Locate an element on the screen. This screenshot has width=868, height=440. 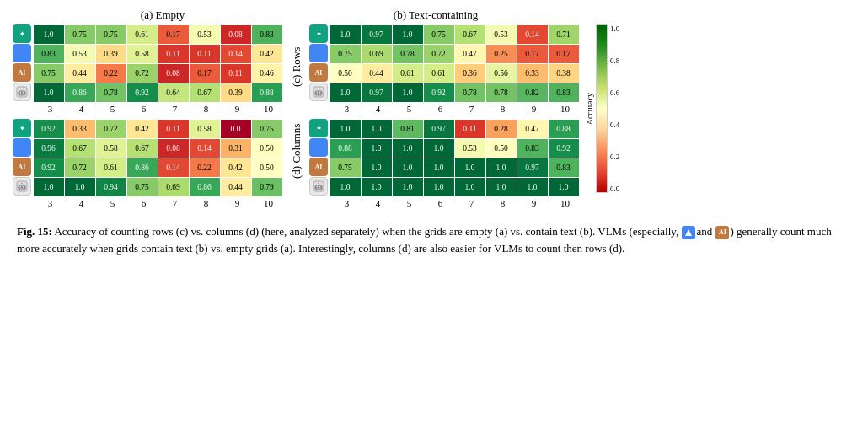
heatmap-cell: 0.82 is located at coordinates (533, 93).